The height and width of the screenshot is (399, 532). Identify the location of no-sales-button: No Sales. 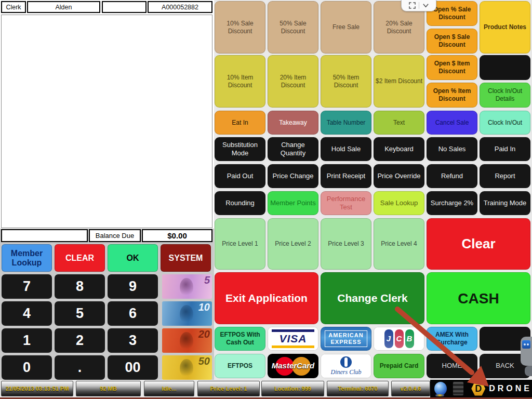
(452, 149).